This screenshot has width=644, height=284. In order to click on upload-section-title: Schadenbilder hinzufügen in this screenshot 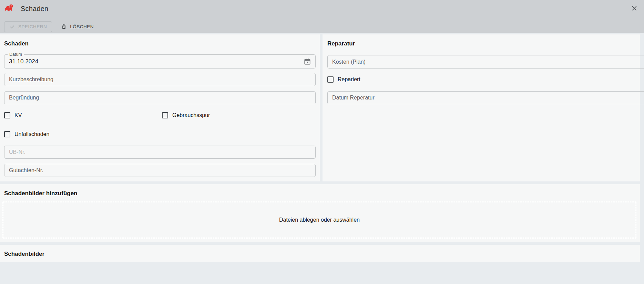, I will do `click(41, 193)`.